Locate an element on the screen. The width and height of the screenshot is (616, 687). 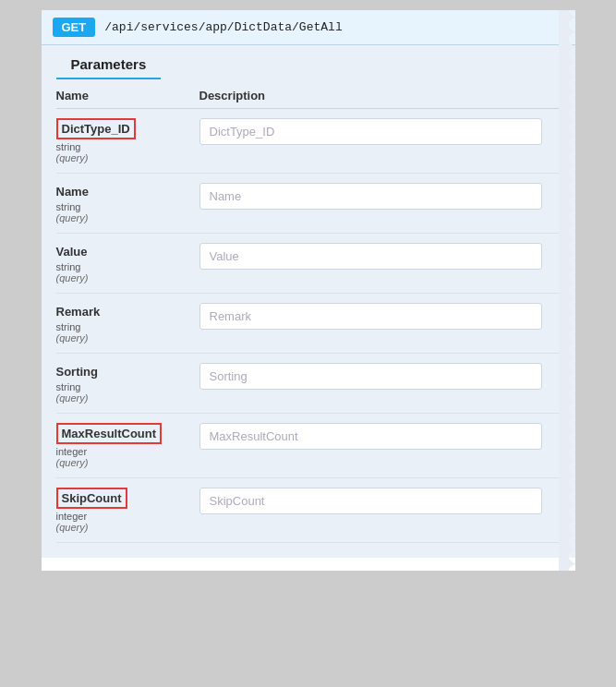
col-desc-header: Description is located at coordinates (380, 96).